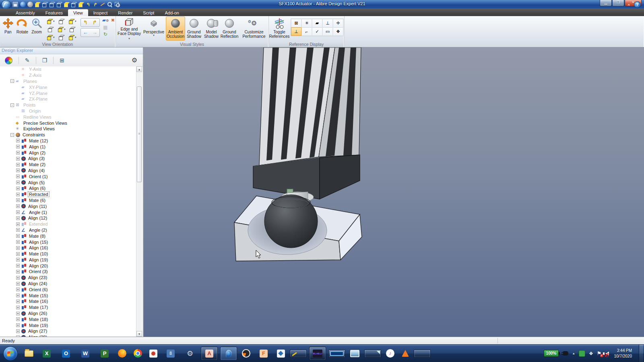 This screenshot has width=644, height=362. Describe the element at coordinates (641, 353) in the screenshot. I see `show-desktop-button` at that location.